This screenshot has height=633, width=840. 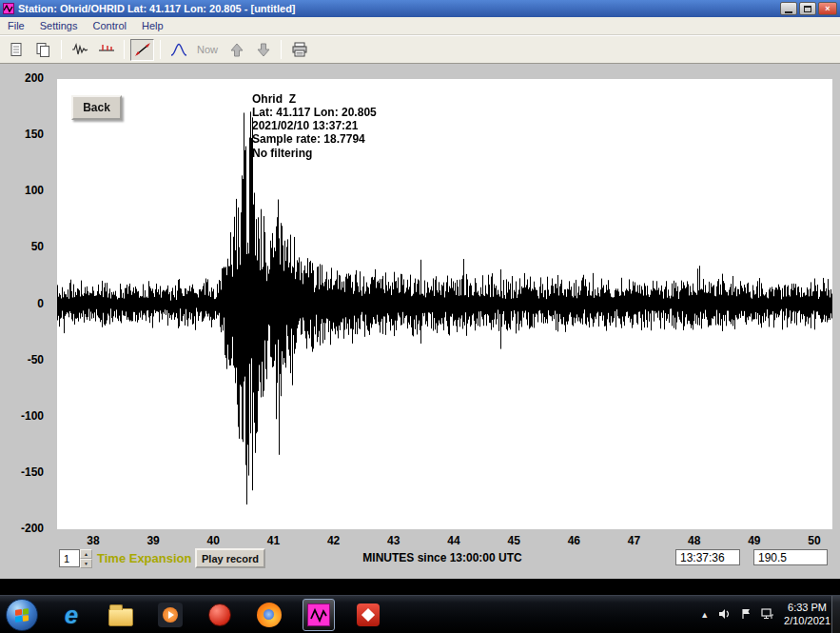 What do you see at coordinates (22, 615) in the screenshot?
I see `windows-flag-icon` at bounding box center [22, 615].